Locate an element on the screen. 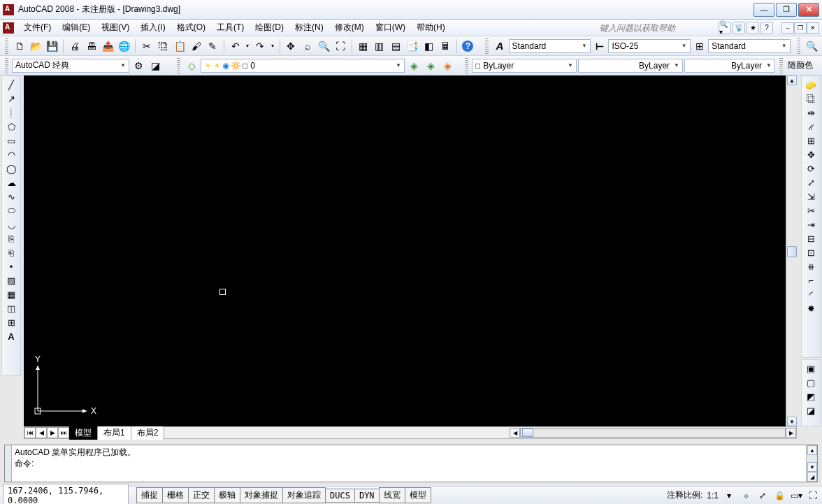  layer-previous-icon is located at coordinates (431, 66).